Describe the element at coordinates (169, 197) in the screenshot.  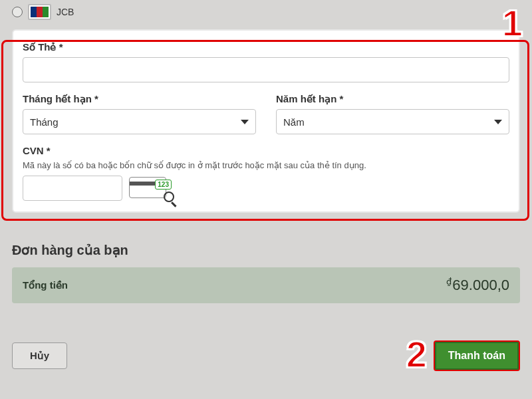
I see `magnifier-icon` at that location.